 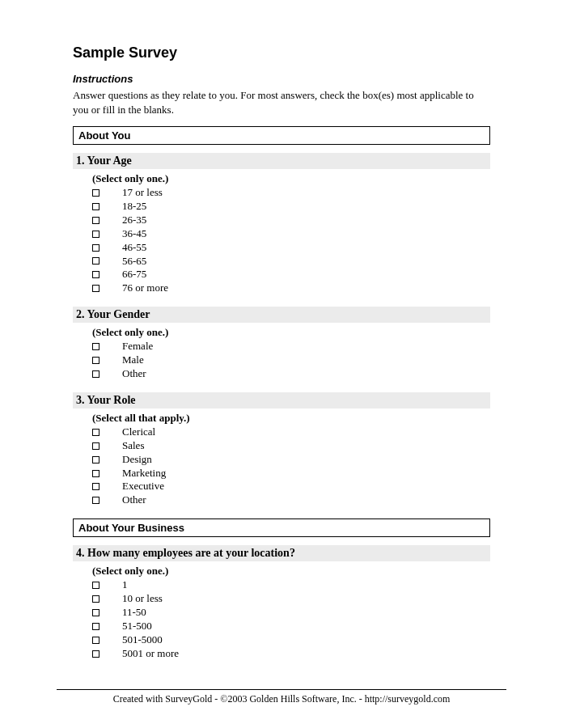 What do you see at coordinates (282, 224) in the screenshot?
I see `question-block: 1. Your Age(Select only one.)17 or less1…` at bounding box center [282, 224].